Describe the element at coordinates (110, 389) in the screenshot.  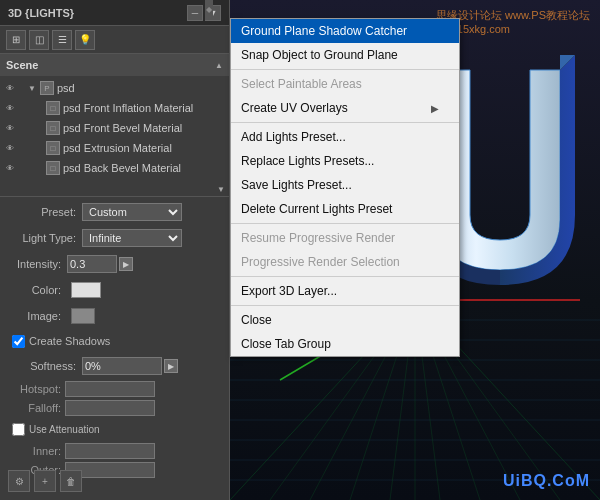
I see `hotspot-input` at that location.